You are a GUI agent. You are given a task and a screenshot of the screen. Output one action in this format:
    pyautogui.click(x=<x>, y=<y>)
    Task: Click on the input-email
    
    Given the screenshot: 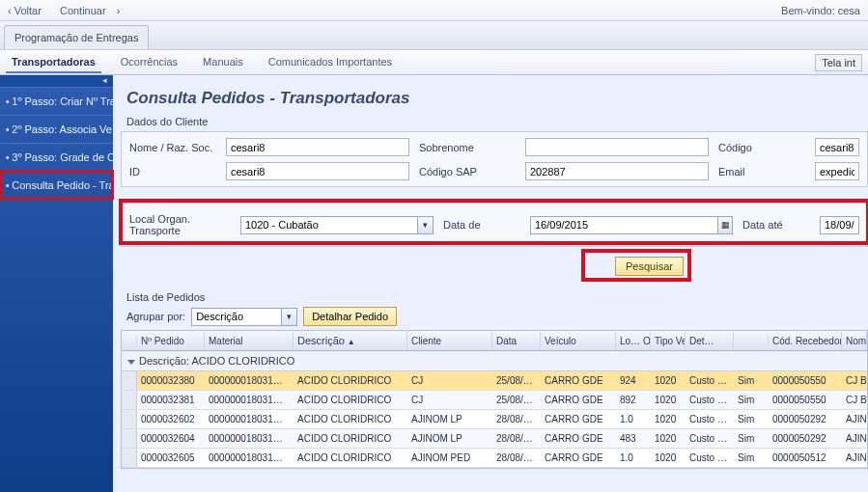 What is the action you would take?
    pyautogui.click(x=837, y=172)
    